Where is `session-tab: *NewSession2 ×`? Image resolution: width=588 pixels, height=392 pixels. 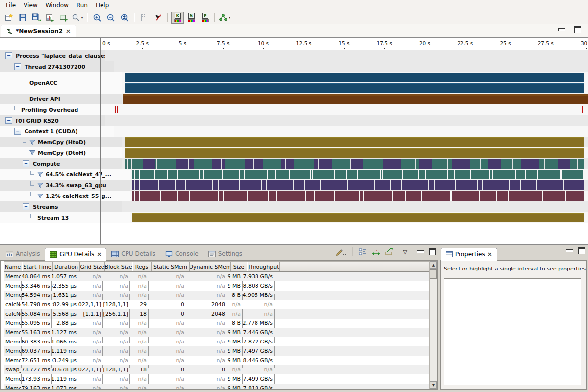
session-tab: *NewSession2 × is located at coordinates (38, 31).